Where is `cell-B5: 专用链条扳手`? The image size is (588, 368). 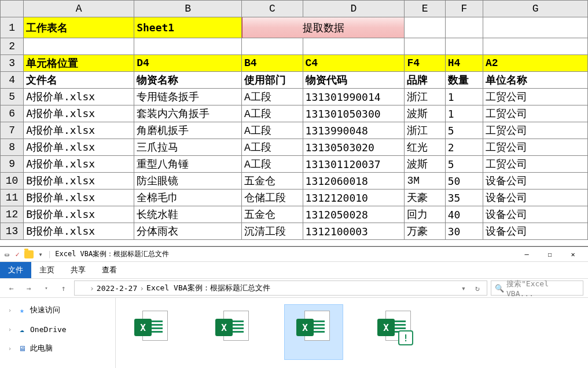
cell-B5: 专用链条扳手 is located at coordinates (188, 97).